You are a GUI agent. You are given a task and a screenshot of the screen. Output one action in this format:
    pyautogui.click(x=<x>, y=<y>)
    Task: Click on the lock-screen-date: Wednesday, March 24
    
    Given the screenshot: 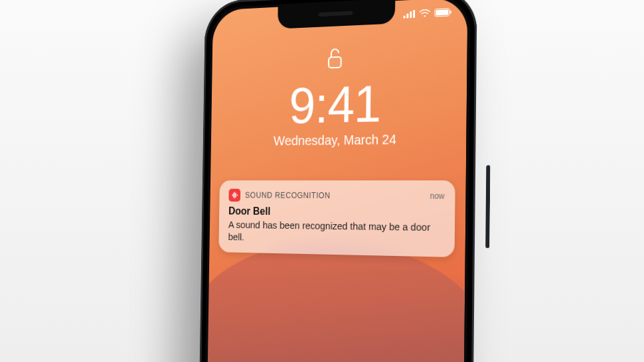 What is the action you would take?
    pyautogui.click(x=339, y=141)
    